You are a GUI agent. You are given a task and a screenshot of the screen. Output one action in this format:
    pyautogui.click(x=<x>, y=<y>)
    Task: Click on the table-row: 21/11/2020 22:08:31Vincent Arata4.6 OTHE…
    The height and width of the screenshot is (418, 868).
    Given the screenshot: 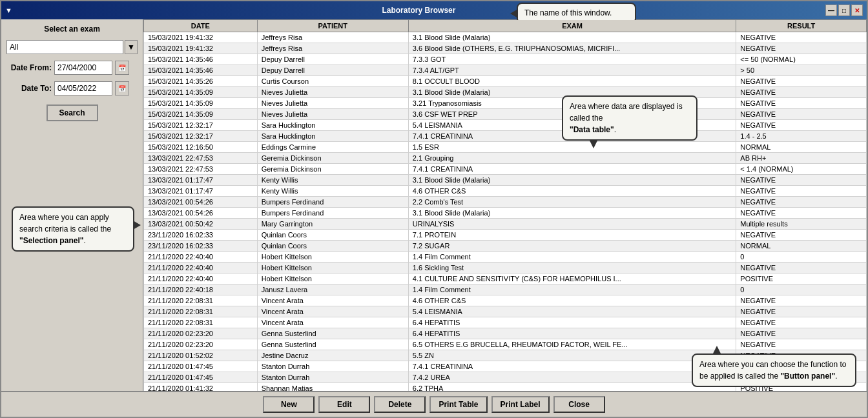 What is the action you would take?
    pyautogui.click(x=505, y=301)
    